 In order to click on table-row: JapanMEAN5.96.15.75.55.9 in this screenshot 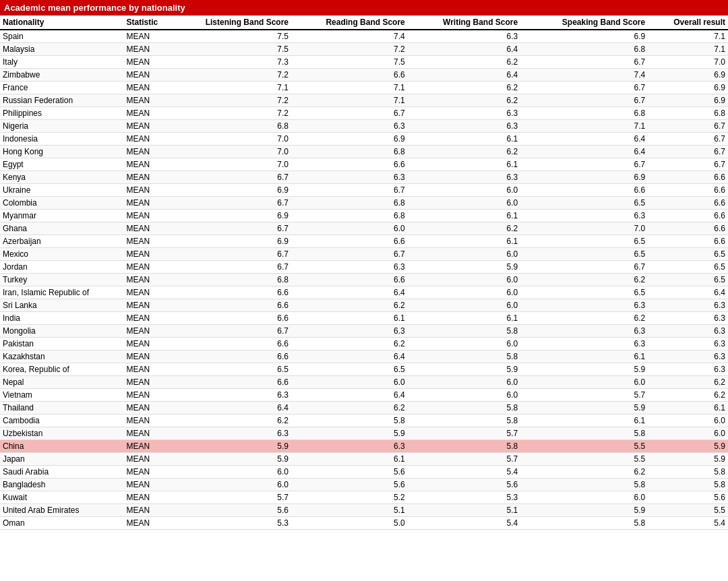, I will do `click(364, 460)`.